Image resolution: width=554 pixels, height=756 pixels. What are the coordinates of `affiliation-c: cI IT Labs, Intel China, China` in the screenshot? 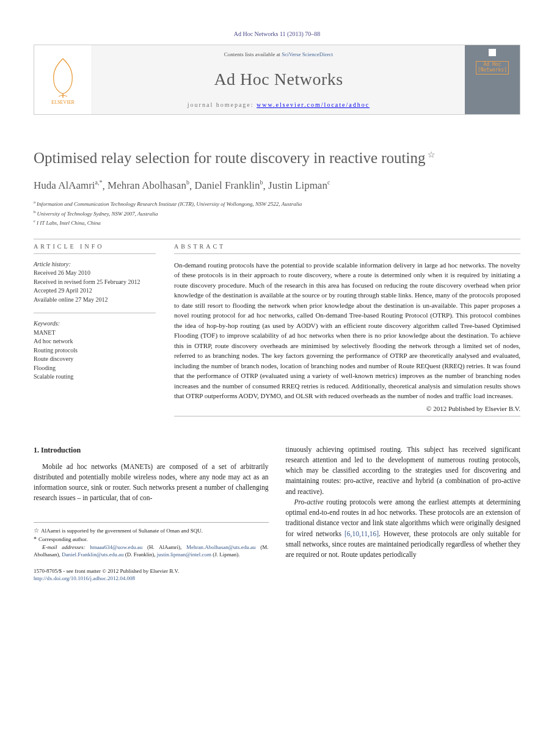 It's located at (277, 223).